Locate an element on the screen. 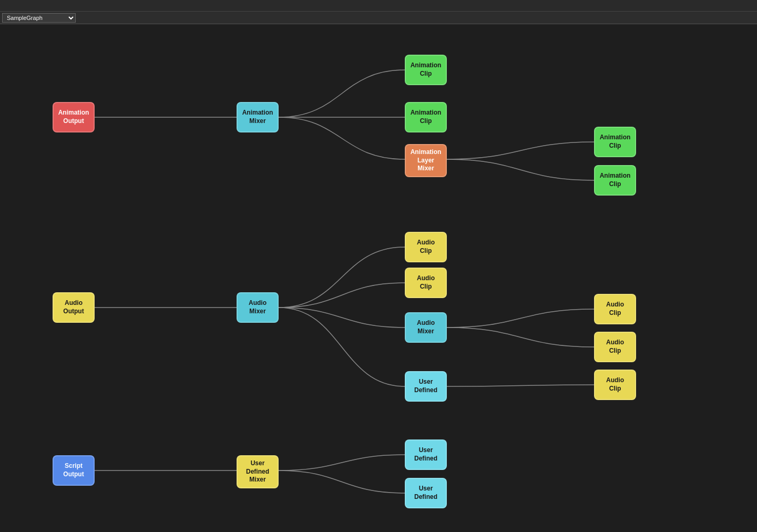 This screenshot has width=757, height=532. node-anim-clip-2: AnimationClip is located at coordinates (426, 117).